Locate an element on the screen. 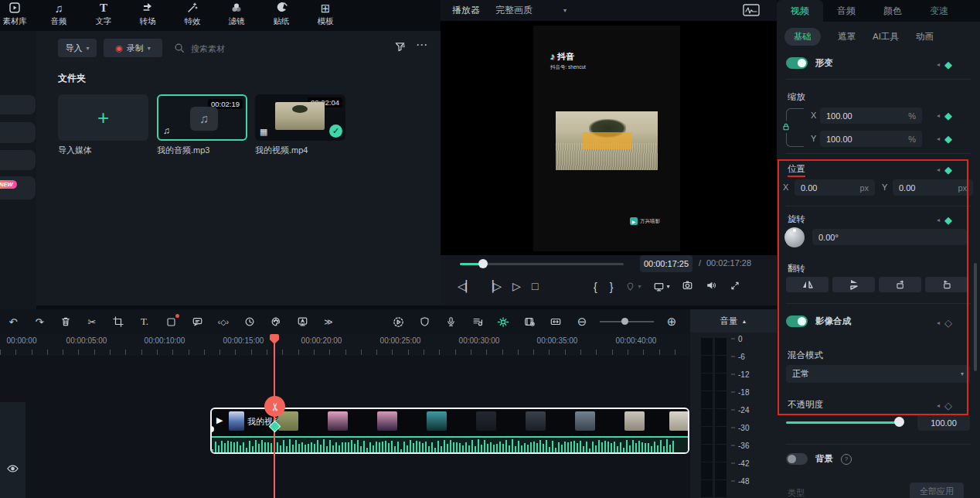  clip-left-handle is located at coordinates (212, 429).